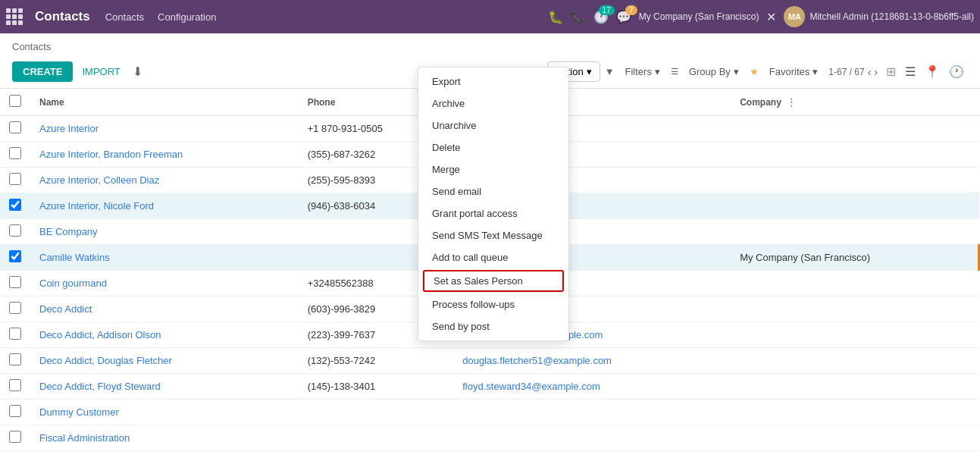 Image resolution: width=980 pixels, height=458 pixels. I want to click on bug-icon: 🐛, so click(556, 17).